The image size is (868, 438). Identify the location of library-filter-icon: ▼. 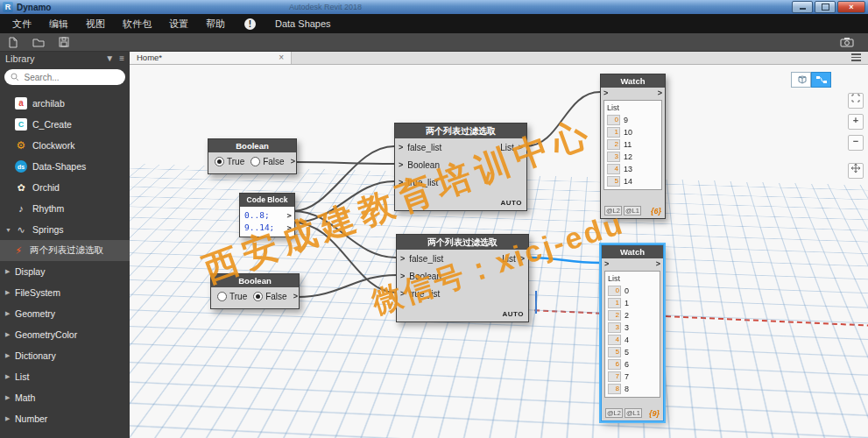
(109, 59).